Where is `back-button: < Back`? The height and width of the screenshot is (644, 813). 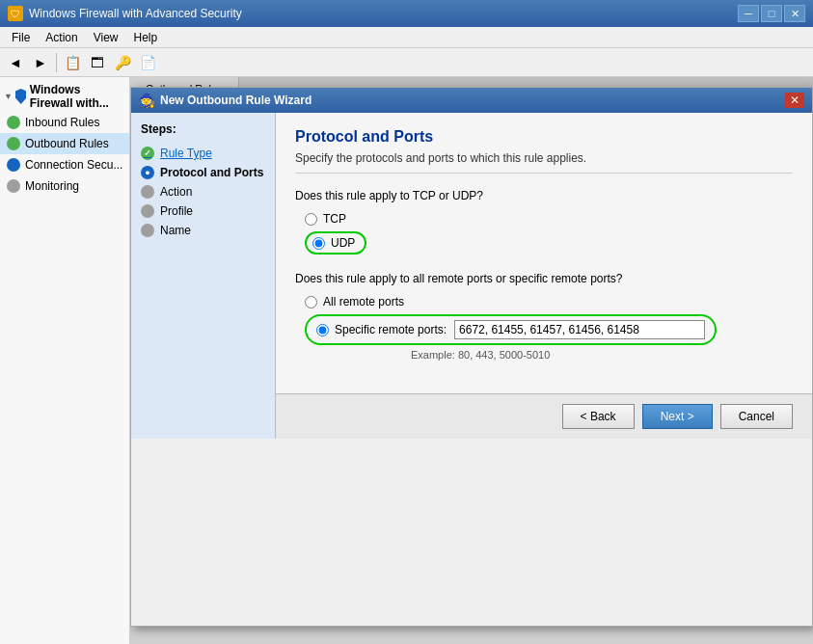
back-button: < Back is located at coordinates (598, 416).